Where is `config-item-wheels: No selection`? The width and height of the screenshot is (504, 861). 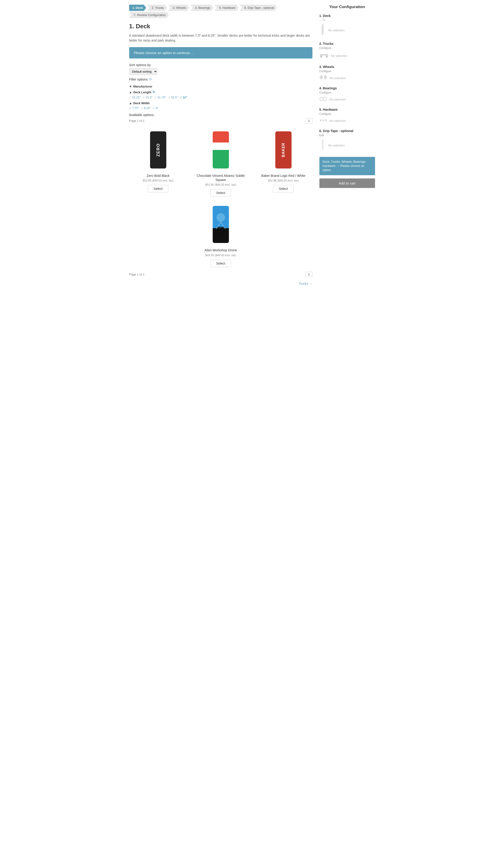
config-item-wheels: No selection is located at coordinates (347, 78).